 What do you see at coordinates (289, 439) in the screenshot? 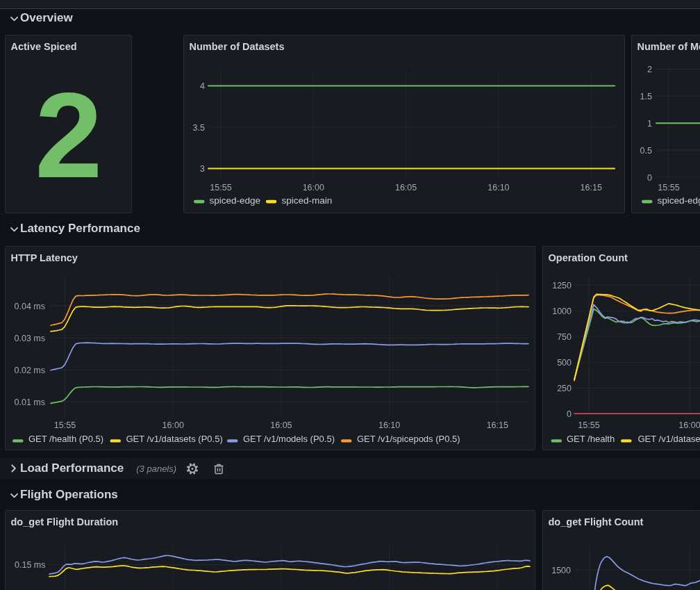
I see `svg-text: GET /v1/models (P0.5)` at bounding box center [289, 439].